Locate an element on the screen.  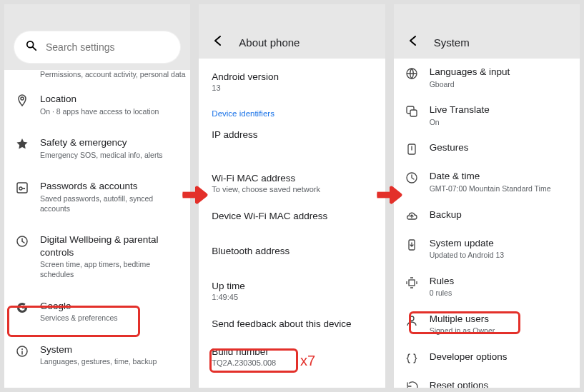
page-title: About phone is located at coordinates (269, 43).